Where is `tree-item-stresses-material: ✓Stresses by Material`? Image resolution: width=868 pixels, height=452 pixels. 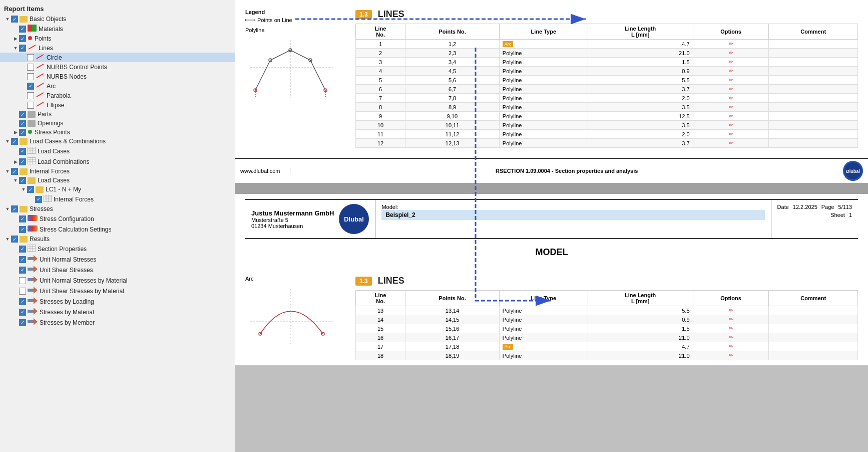 tree-item-stresses-material: ✓Stresses by Material is located at coordinates (117, 312).